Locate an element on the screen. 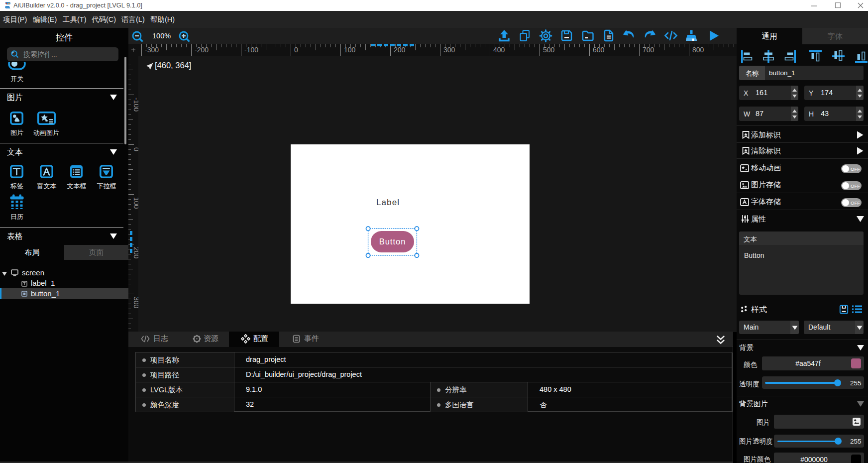  svg-text: 800 is located at coordinates (698, 50).